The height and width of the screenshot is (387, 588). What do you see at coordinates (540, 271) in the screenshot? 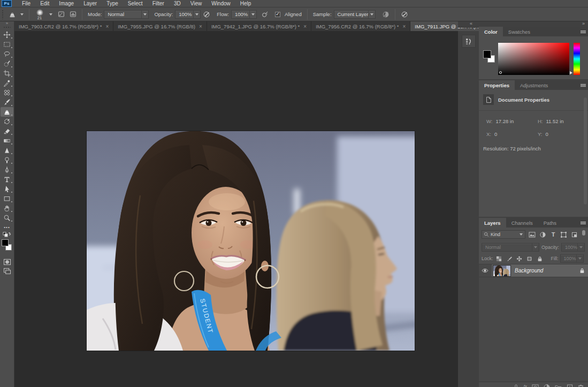
I see `layer-row-inner: Background` at bounding box center [540, 271].